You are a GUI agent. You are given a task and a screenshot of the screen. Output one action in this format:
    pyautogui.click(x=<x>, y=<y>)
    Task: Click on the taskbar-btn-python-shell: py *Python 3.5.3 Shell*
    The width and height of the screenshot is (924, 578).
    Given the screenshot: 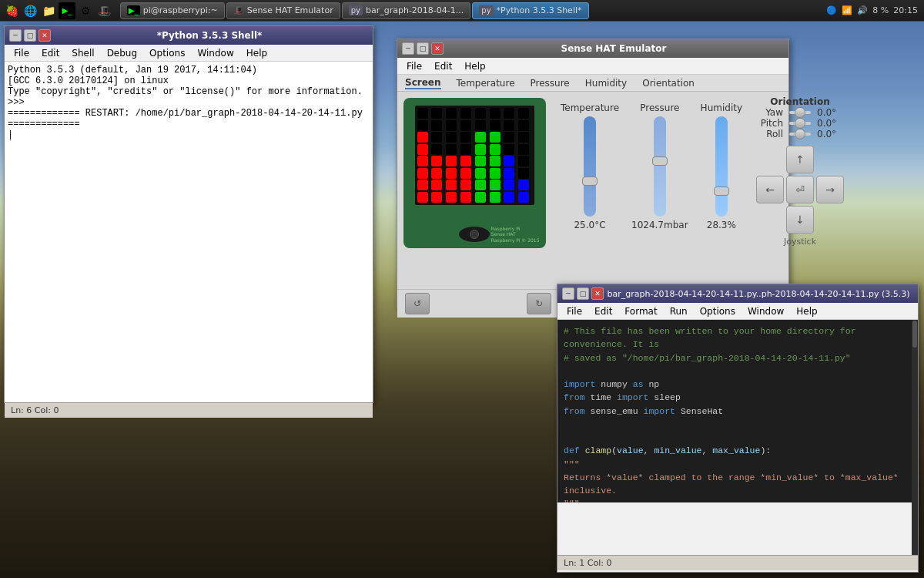 What is the action you would take?
    pyautogui.click(x=530, y=11)
    